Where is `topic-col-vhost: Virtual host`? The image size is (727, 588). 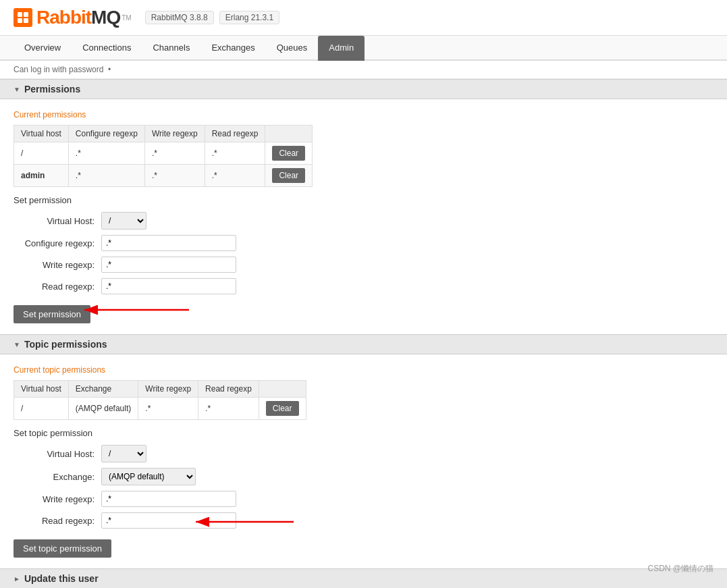 topic-col-vhost: Virtual host is located at coordinates (42, 389).